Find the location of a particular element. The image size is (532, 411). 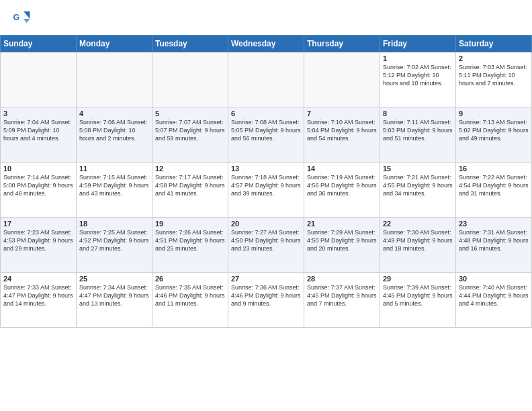

day-info: Sunrise: 7:29 AM Sunset: 4:50 PM Dayligh… is located at coordinates (342, 240).